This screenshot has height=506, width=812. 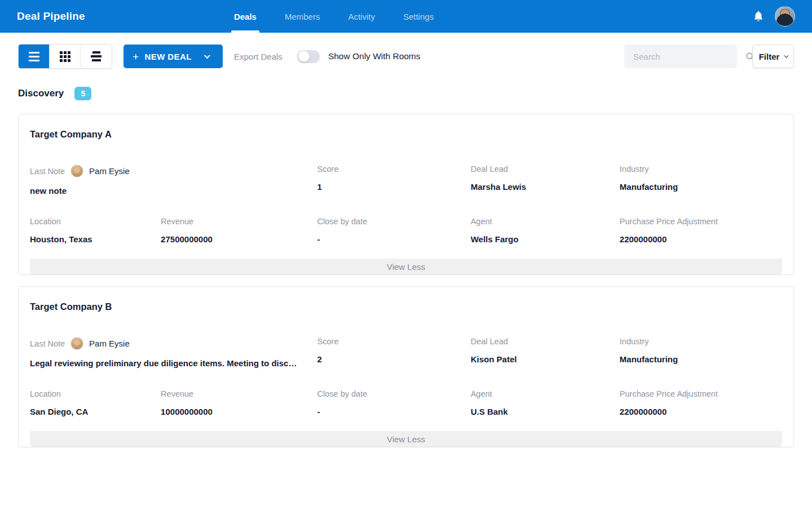 What do you see at coordinates (545, 230) in the screenshot?
I see `field-agent: Agent Wells Fargo` at bounding box center [545, 230].